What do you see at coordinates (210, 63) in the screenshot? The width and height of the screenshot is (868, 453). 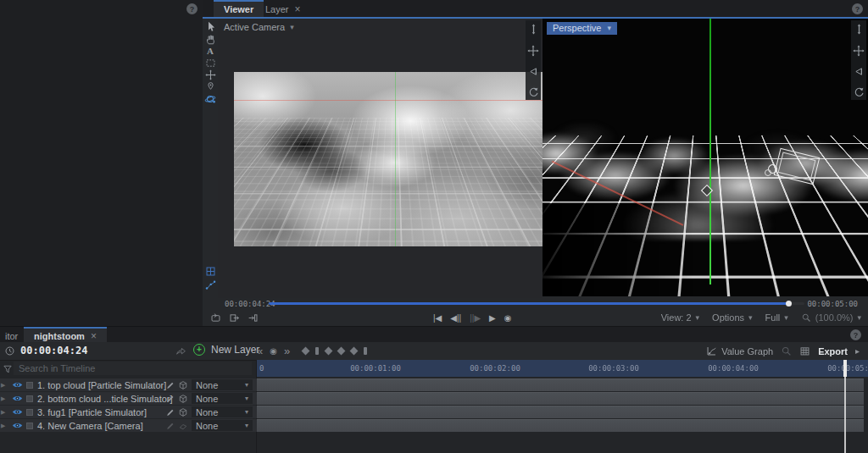 I see `marquee-tool-icon` at bounding box center [210, 63].